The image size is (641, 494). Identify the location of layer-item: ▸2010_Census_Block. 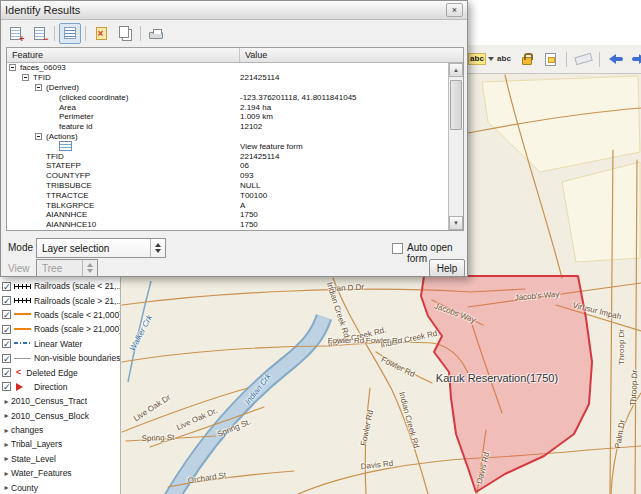
(60, 416).